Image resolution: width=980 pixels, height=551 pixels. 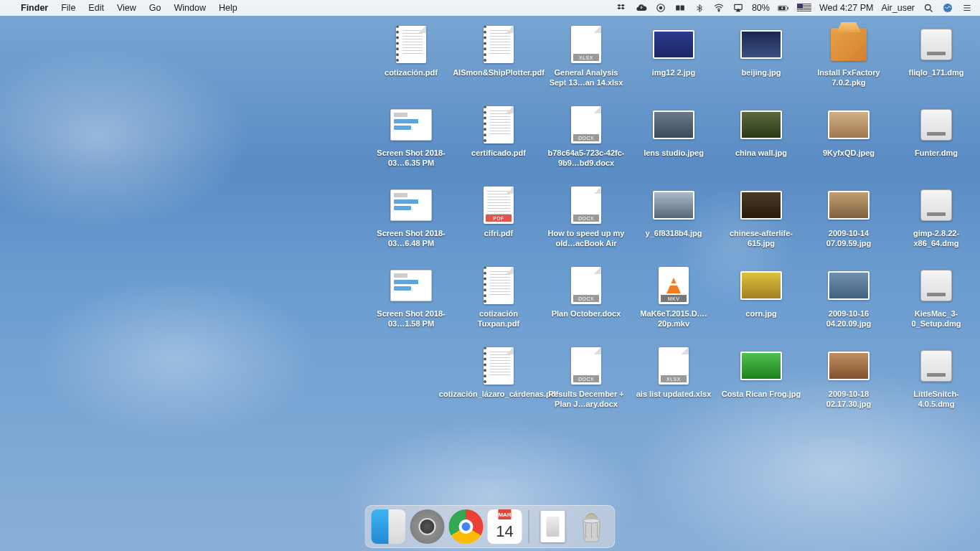 What do you see at coordinates (674, 385) in the screenshot?
I see `desktop-file: XLSXais list updated.xlsx` at bounding box center [674, 385].